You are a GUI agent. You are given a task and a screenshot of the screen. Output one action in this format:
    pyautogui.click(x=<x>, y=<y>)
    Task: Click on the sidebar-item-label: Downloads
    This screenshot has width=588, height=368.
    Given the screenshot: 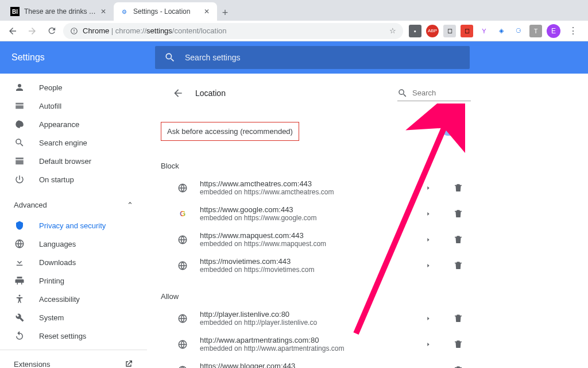 What is the action you would take?
    pyautogui.click(x=57, y=262)
    